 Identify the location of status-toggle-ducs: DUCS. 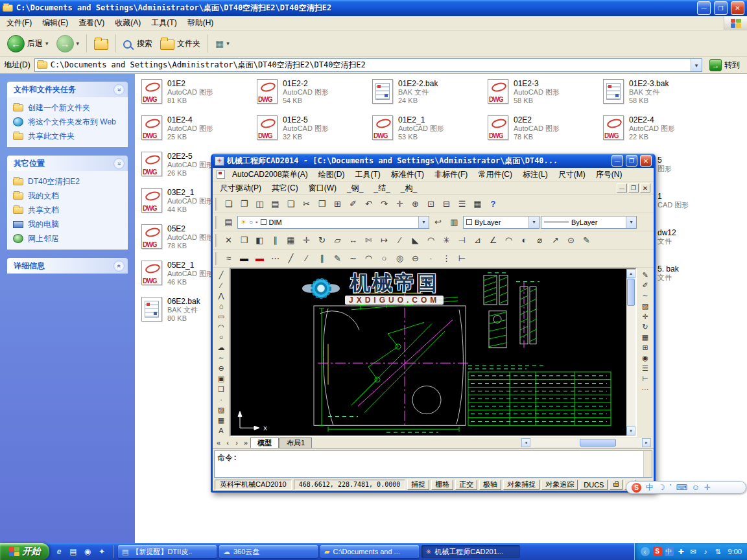
(594, 485).